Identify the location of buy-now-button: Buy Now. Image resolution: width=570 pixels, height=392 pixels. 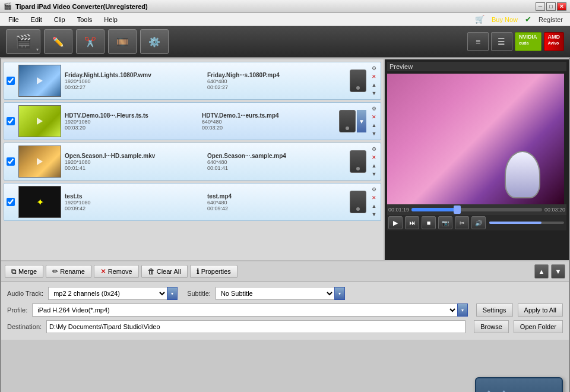
(505, 20).